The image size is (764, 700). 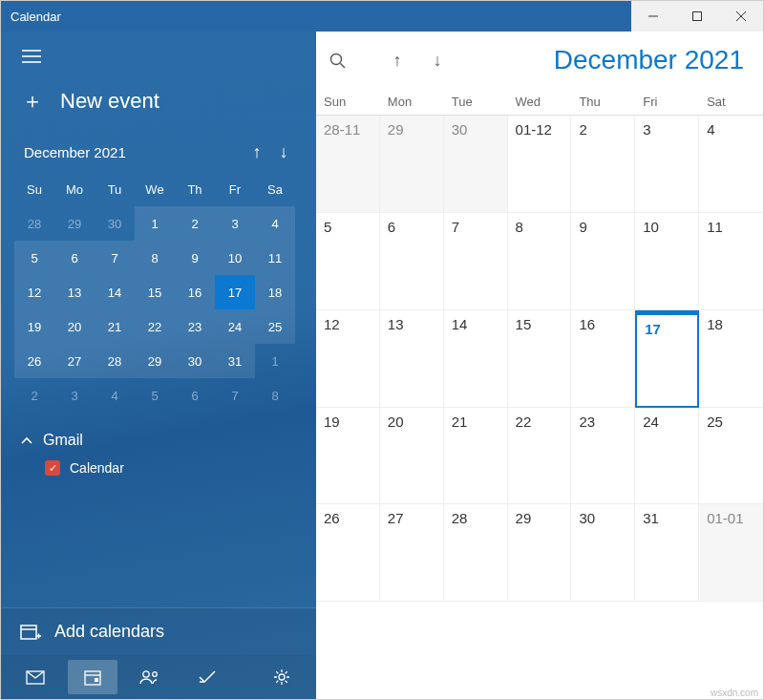 What do you see at coordinates (74, 361) in the screenshot?
I see `mini-day-cell: 27` at bounding box center [74, 361].